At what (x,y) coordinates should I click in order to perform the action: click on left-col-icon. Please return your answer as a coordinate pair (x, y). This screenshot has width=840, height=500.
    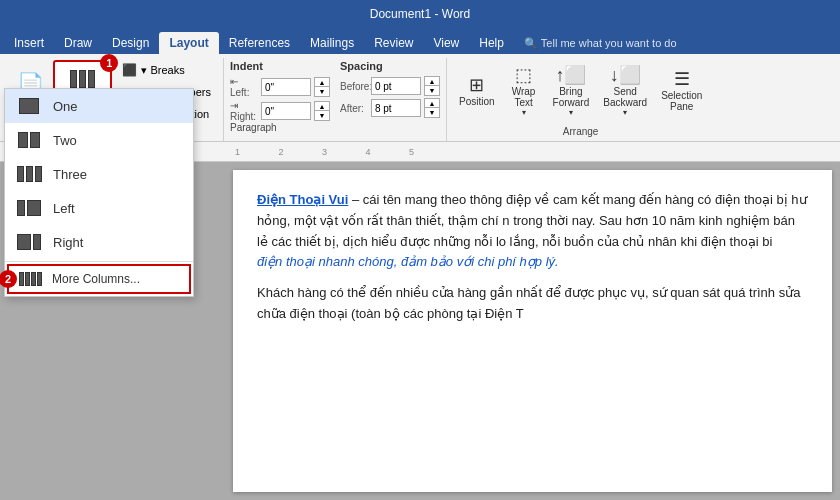
    Looking at the image, I should click on (29, 208).